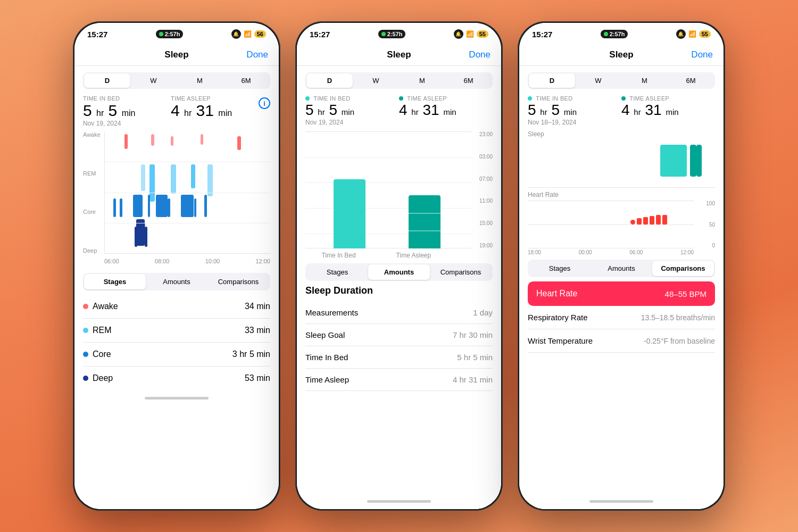  I want to click on mic-icon-1: 🔔, so click(236, 34).